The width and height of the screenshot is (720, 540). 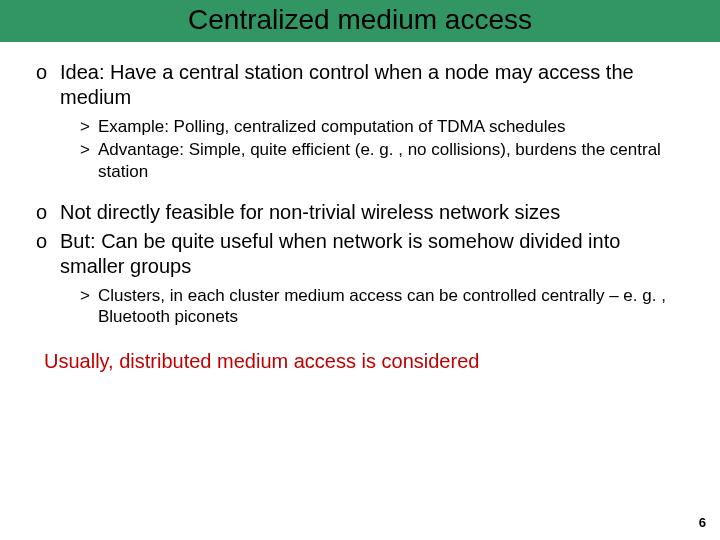 What do you see at coordinates (372, 254) in the screenshot?
I see `bullet-text: But: Can be quite useful when network is…` at bounding box center [372, 254].